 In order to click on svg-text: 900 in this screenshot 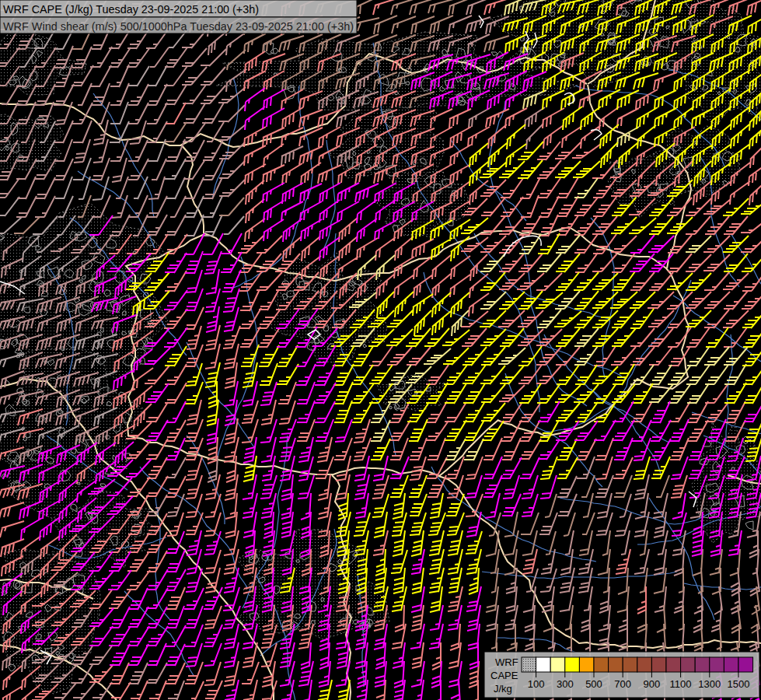, I will do `click(652, 684)`.